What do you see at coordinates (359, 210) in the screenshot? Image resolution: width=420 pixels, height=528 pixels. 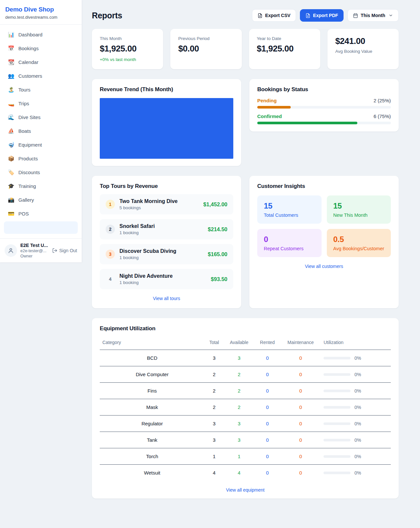 I see `insight-tile-new-this-month: 15 New This Month` at bounding box center [359, 210].